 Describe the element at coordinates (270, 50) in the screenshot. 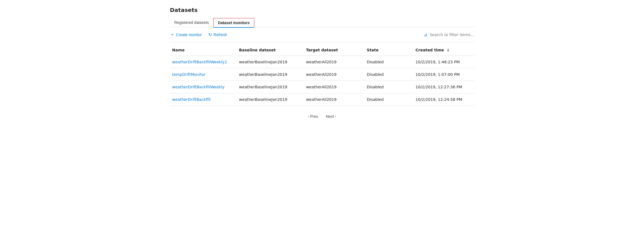

I see `col-header-baseline: Baseline dataset` at that location.